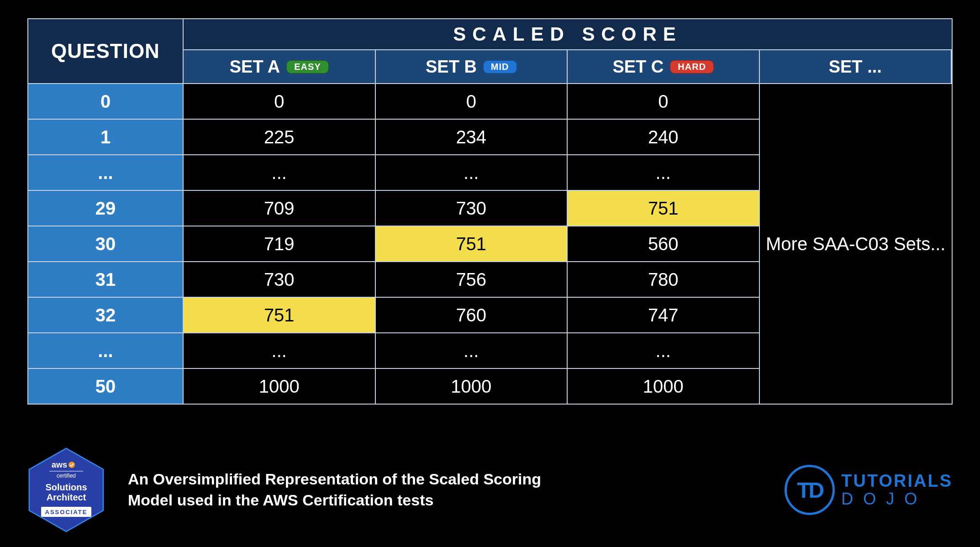 The height and width of the screenshot is (547, 980). What do you see at coordinates (106, 101) in the screenshot?
I see `question-cell: 0` at bounding box center [106, 101].